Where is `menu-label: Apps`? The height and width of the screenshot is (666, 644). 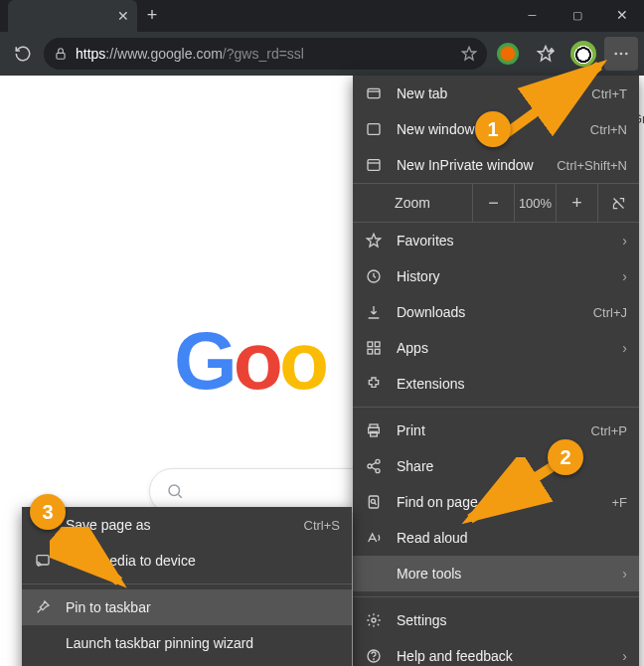
menu-label: Apps is located at coordinates (503, 348).